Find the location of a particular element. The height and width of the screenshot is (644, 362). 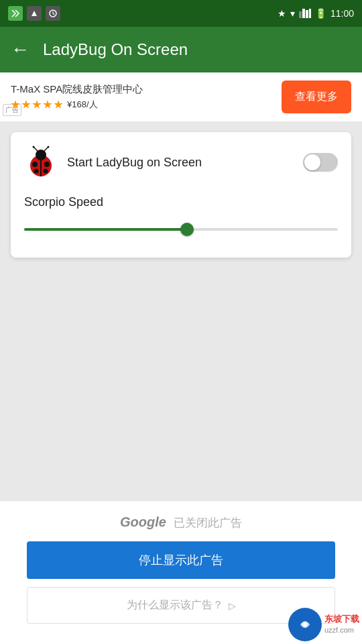

toggle-row: Start LadyBug on Screen is located at coordinates (181, 162).